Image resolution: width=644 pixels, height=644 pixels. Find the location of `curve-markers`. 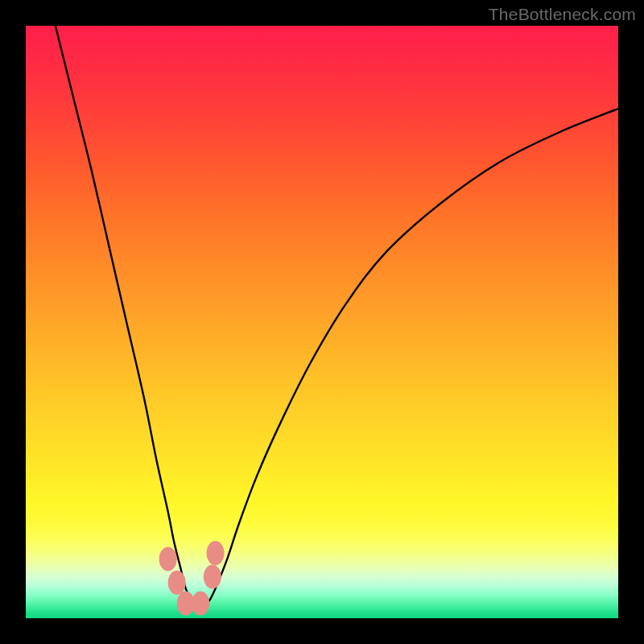

curve-markers is located at coordinates (192, 578).